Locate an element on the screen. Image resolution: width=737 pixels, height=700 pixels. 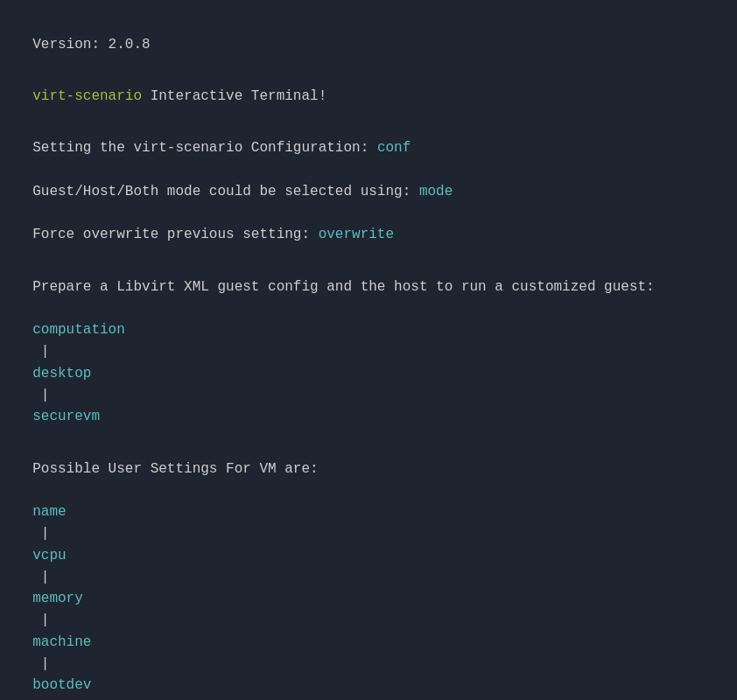
sep1: | is located at coordinates (46, 352).